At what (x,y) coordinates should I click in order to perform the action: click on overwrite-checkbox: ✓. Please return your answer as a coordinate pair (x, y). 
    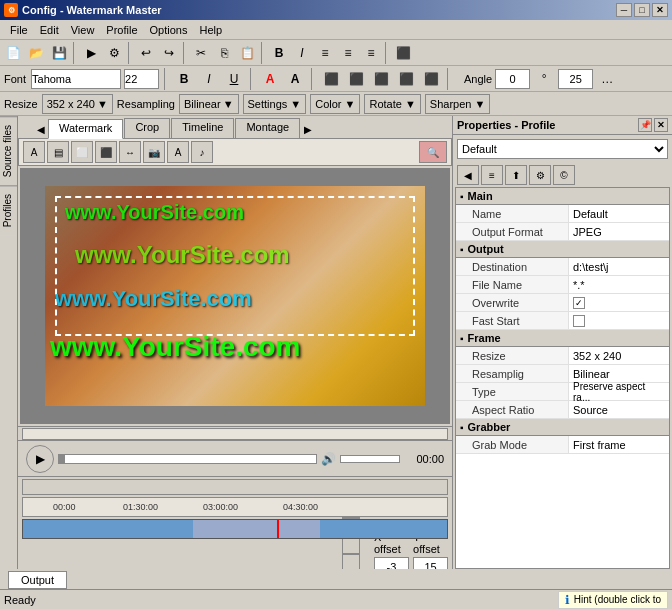
    Looking at the image, I should click on (579, 303).